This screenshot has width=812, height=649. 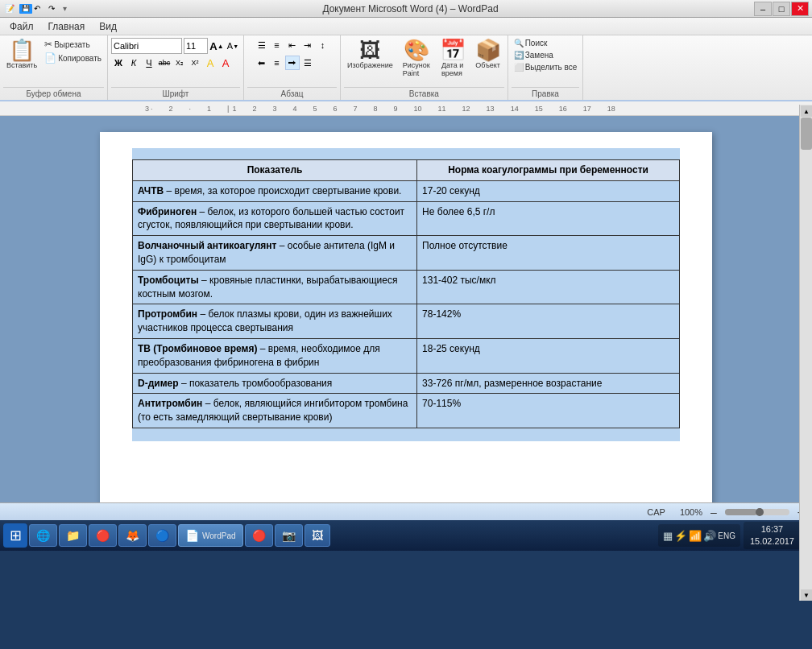 I want to click on justify-button: ☰, so click(x=308, y=63).